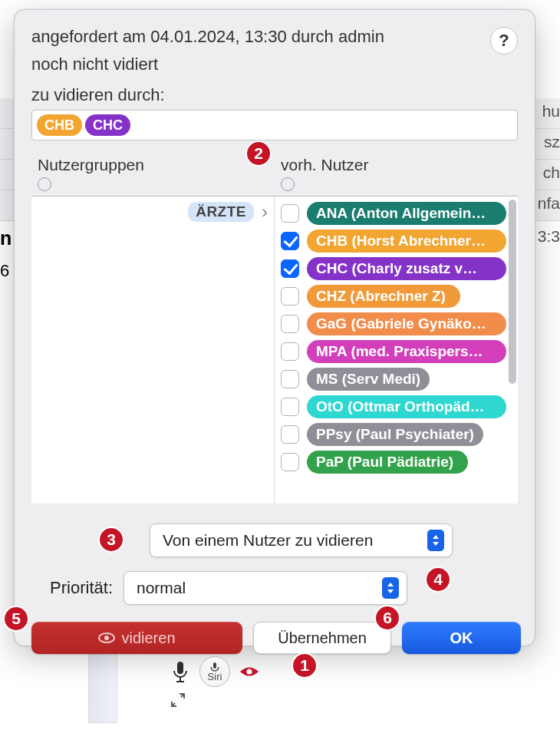  Describe the element at coordinates (322, 639) in the screenshot. I see `button-label: Übernehmen` at that location.